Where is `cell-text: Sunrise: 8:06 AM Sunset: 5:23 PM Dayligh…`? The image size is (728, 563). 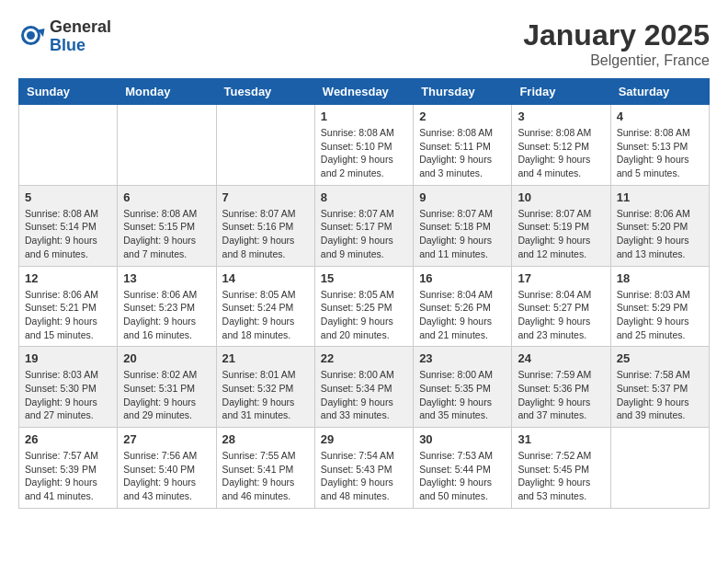
cell-text: Sunrise: 8:06 AM Sunset: 5:23 PM Dayligh… is located at coordinates (166, 315).